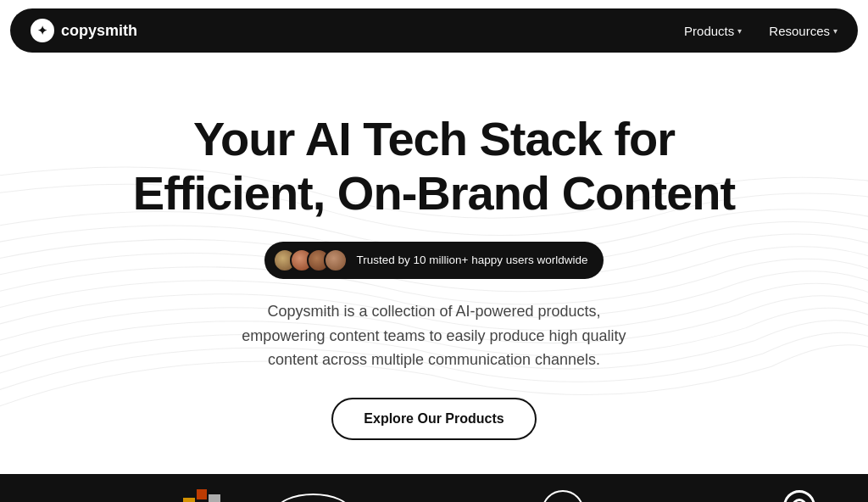  What do you see at coordinates (434, 193) in the screenshot?
I see `headline-line2: Efficient, On-Brand Content` at bounding box center [434, 193].